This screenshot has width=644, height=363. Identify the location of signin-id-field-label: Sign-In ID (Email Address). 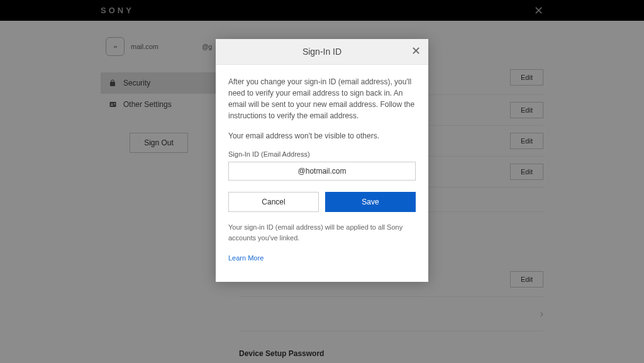
(322, 154).